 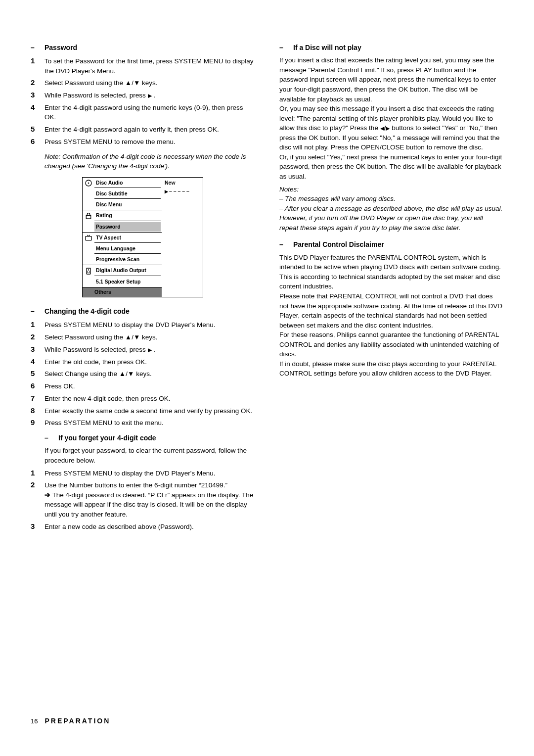 I want to click on footer-section: PREPARATION, so click(x=77, y=721).